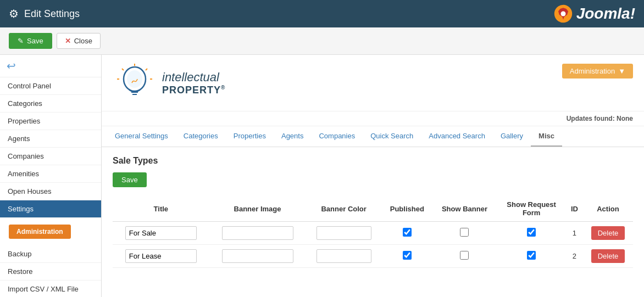  I want to click on sidebar-back: ↩, so click(51, 66).